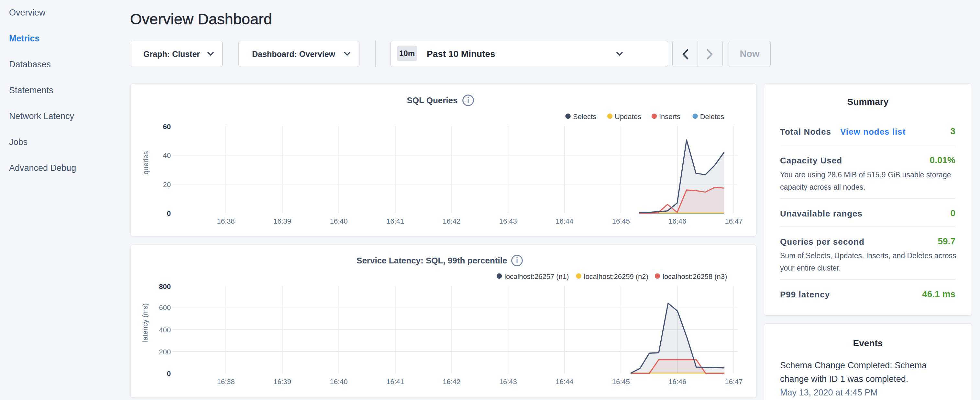 The height and width of the screenshot is (400, 980). Describe the element at coordinates (145, 323) in the screenshot. I see `svg-text: latency (ms)` at that location.